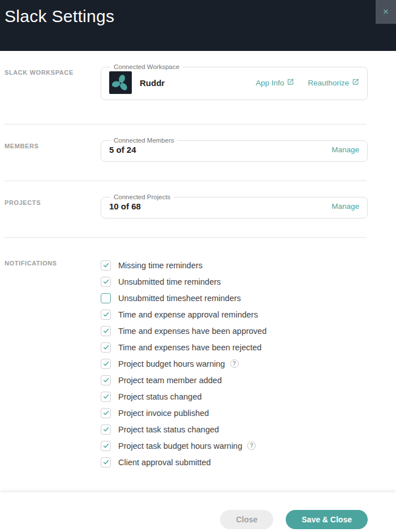 This screenshot has height=532, width=396. I want to click on section-members: MEMBERS Connected Members 5 of 24 Manage, so click(198, 149).